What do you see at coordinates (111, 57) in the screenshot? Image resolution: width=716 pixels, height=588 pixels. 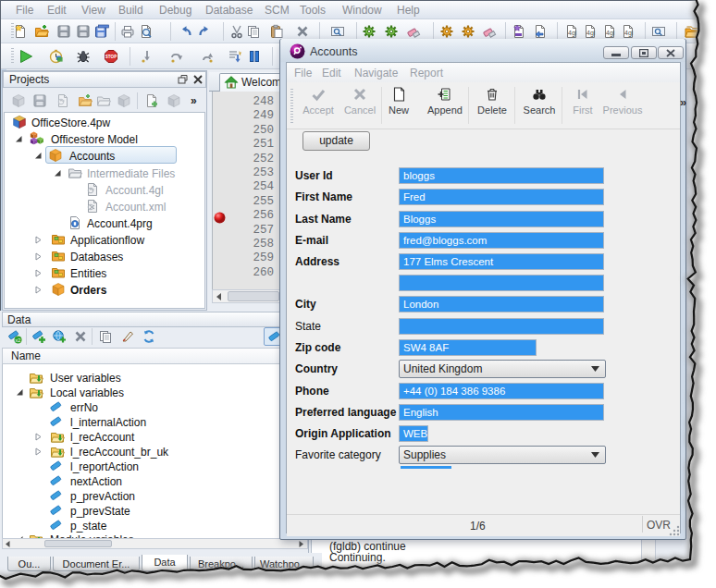 I see `svg-text: STOP` at bounding box center [111, 57].